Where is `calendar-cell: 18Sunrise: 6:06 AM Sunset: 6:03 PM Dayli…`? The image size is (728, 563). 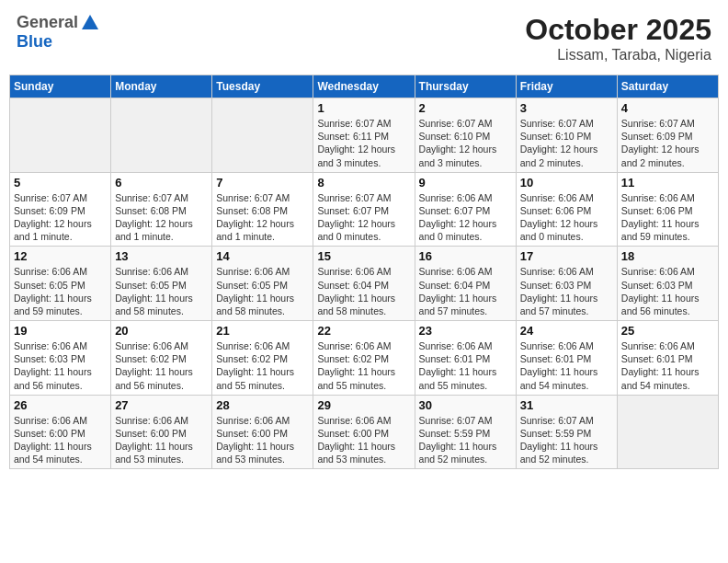
calendar-cell: 18Sunrise: 6:06 AM Sunset: 6:03 PM Dayli… is located at coordinates (667, 283).